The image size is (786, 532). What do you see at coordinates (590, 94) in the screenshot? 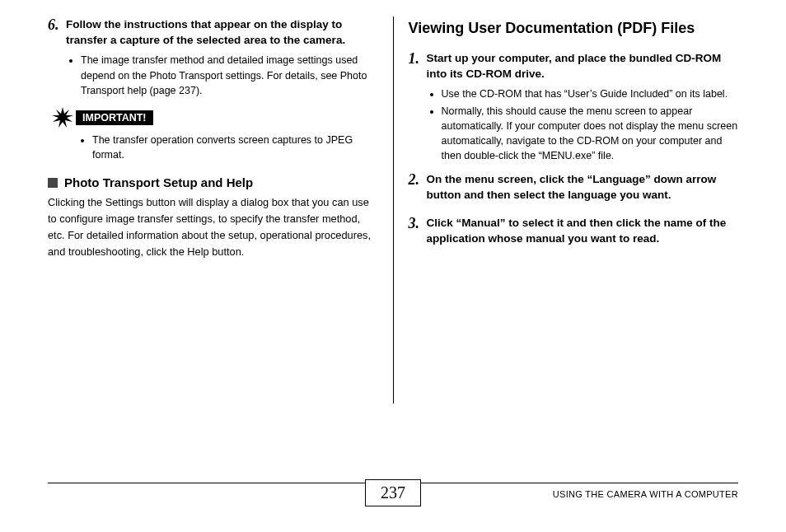
I see `bullet-item: Use the CD-ROM that has “User’s Guide In…` at bounding box center [590, 94].